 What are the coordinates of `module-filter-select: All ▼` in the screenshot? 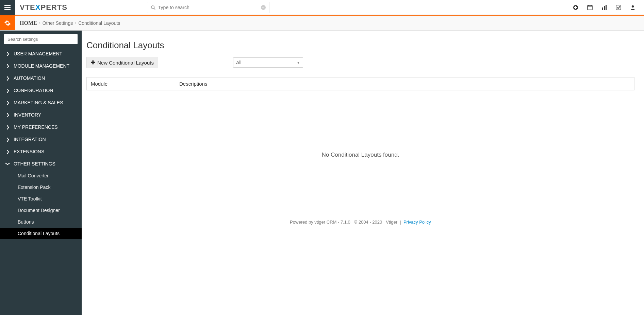 It's located at (268, 63).